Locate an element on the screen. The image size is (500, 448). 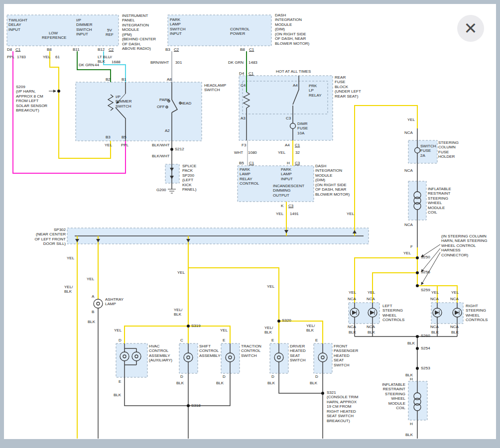
lbl-park: PARK is located at coordinates (164, 100).